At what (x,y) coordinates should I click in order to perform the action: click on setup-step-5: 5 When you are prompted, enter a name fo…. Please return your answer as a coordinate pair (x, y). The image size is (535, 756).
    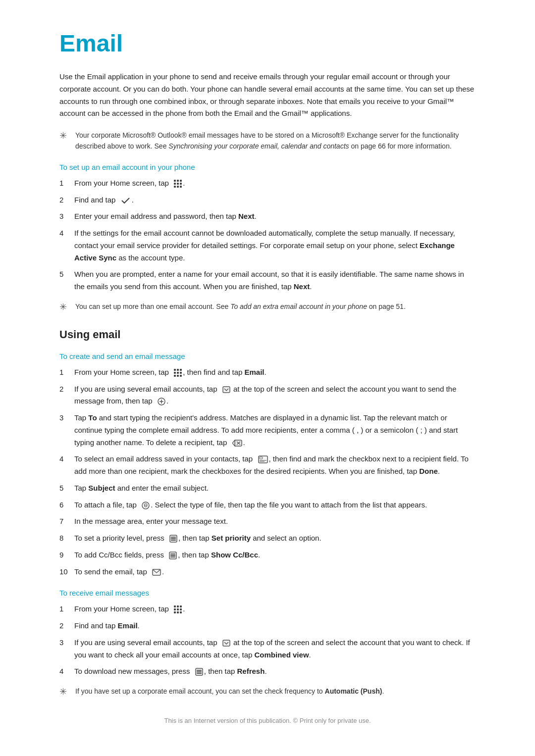
    Looking at the image, I should click on (268, 281).